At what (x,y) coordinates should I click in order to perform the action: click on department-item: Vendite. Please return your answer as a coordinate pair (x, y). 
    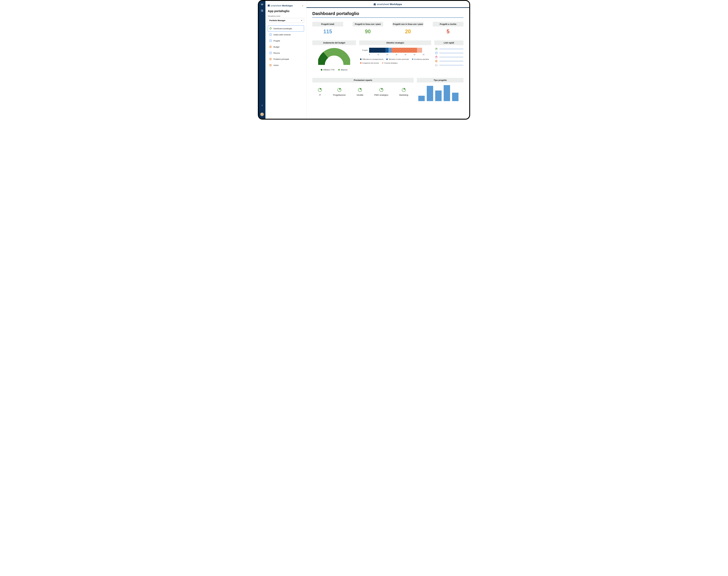
    Looking at the image, I should click on (360, 92).